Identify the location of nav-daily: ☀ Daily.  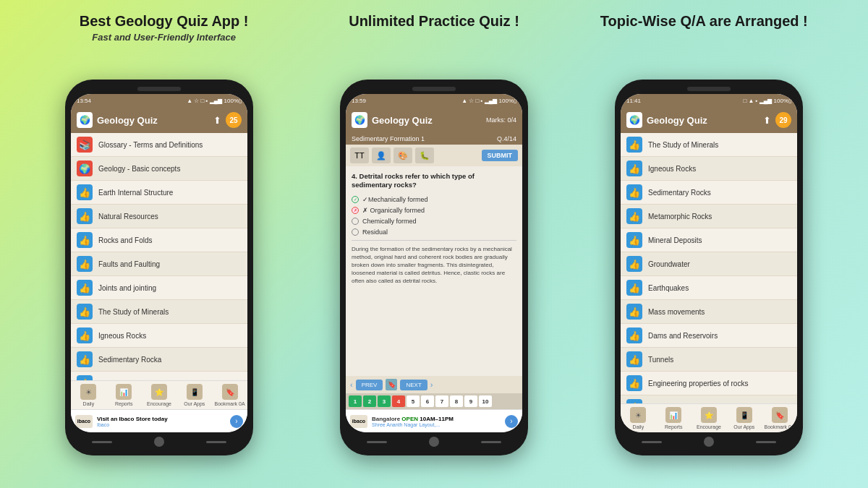
(88, 395).